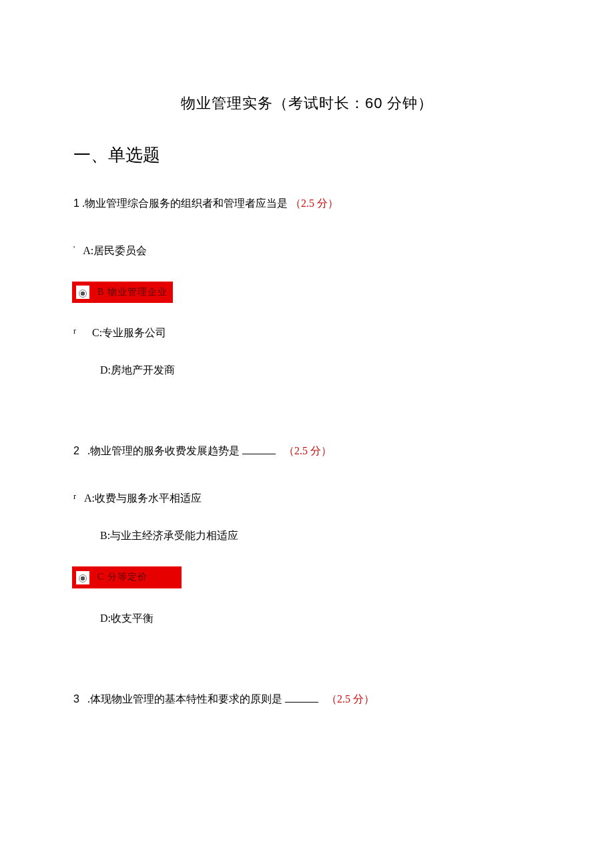  What do you see at coordinates (273, 103) in the screenshot?
I see `title-prefix: 物业管理实务（考试时长：` at bounding box center [273, 103].